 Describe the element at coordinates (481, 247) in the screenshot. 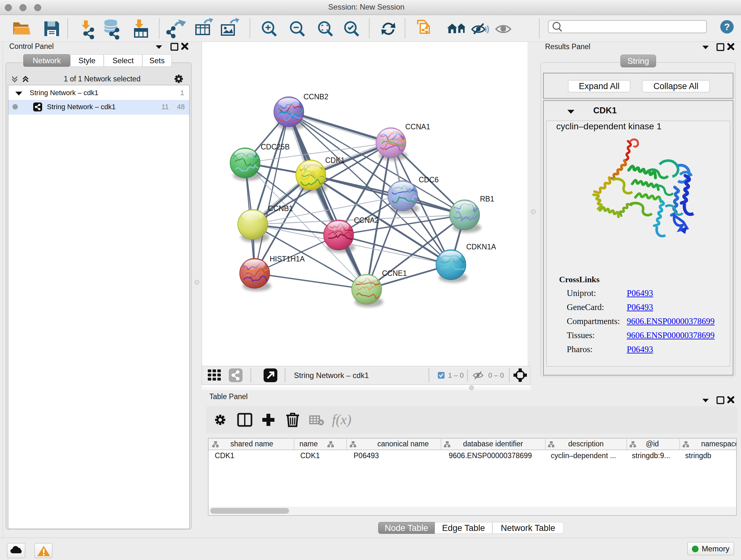

I see `svg-text: CDKN1A` at that location.